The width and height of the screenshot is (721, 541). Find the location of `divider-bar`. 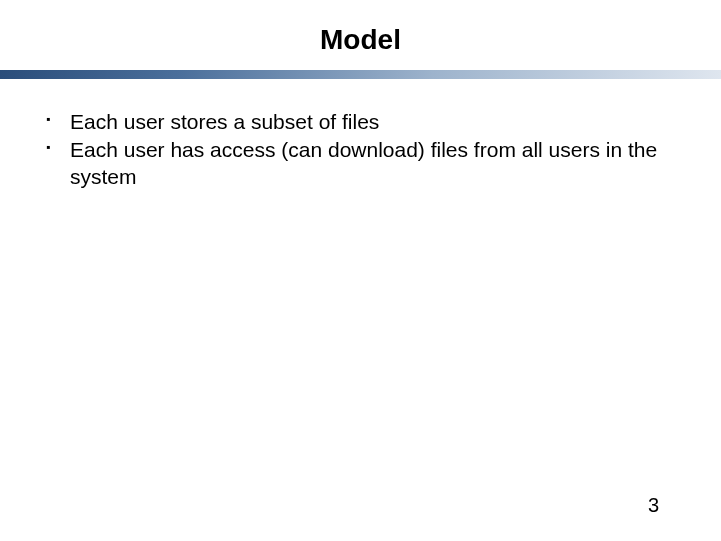

divider-bar is located at coordinates (360, 74).